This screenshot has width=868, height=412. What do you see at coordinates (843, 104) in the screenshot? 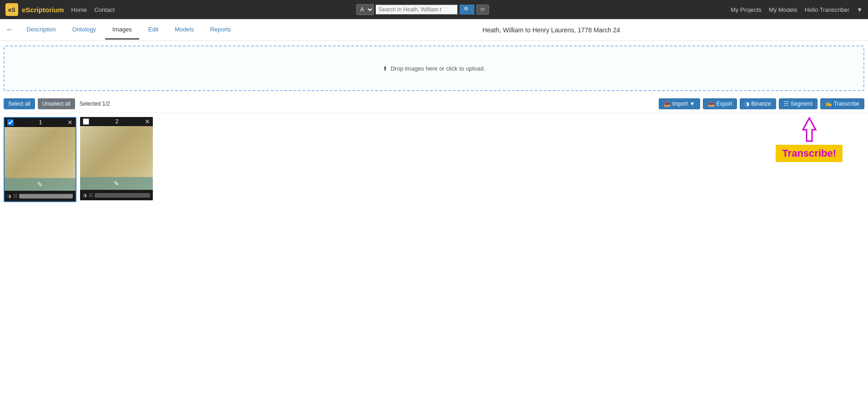
I see `transcribe-button: ✍ Transcribe` at bounding box center [843, 104].